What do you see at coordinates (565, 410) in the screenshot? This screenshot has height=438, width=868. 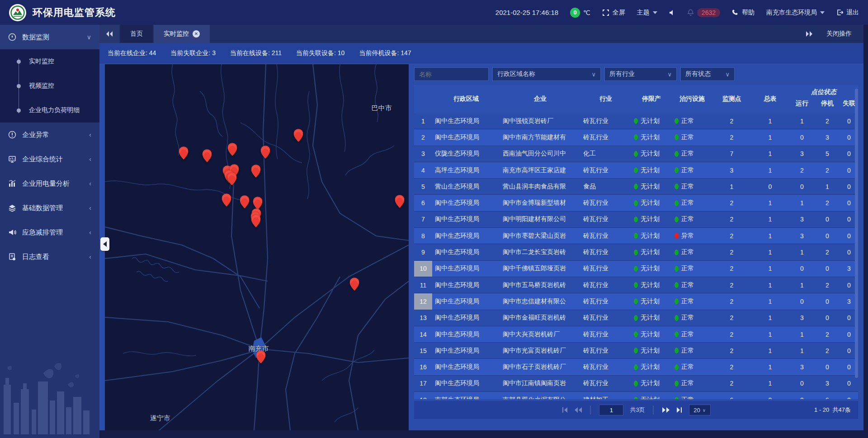 I see `first-page-button` at bounding box center [565, 410].